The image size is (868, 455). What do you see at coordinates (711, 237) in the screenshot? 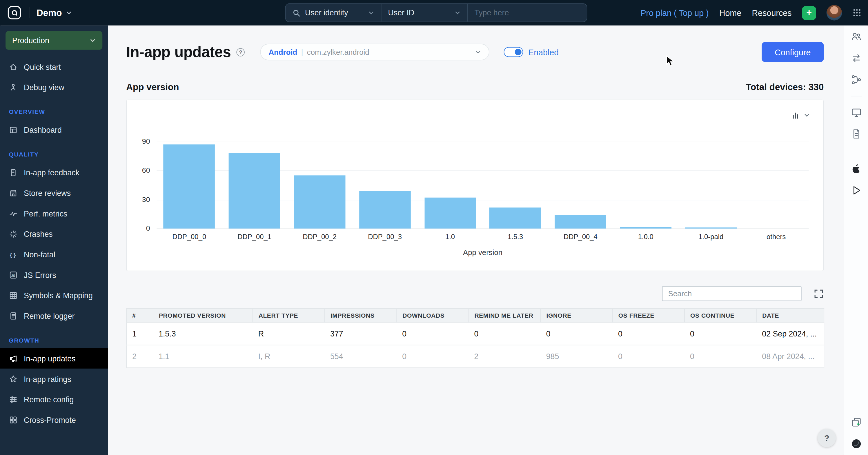
I see `x-axis-label: 1.0-paid` at bounding box center [711, 237].